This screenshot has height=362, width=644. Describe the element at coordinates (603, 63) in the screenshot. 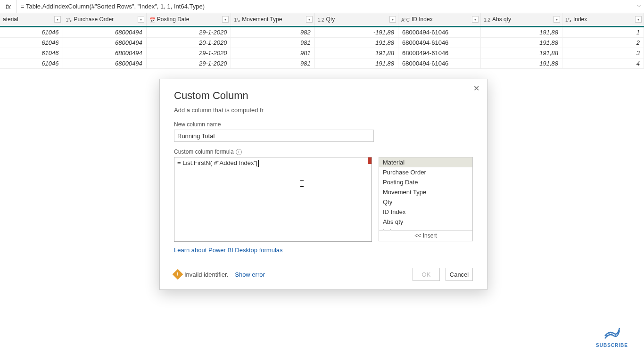

I see `cell-idx: 4` at that location.